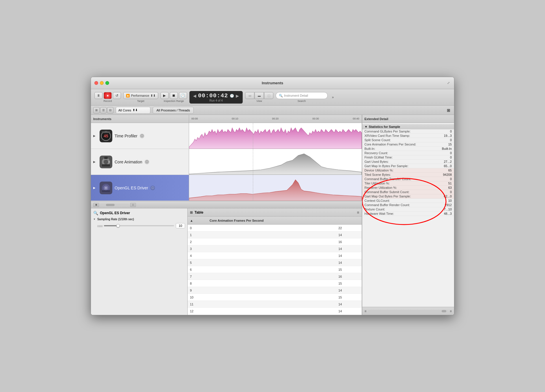  I want to click on view-btn-2: ▬, so click(259, 96).